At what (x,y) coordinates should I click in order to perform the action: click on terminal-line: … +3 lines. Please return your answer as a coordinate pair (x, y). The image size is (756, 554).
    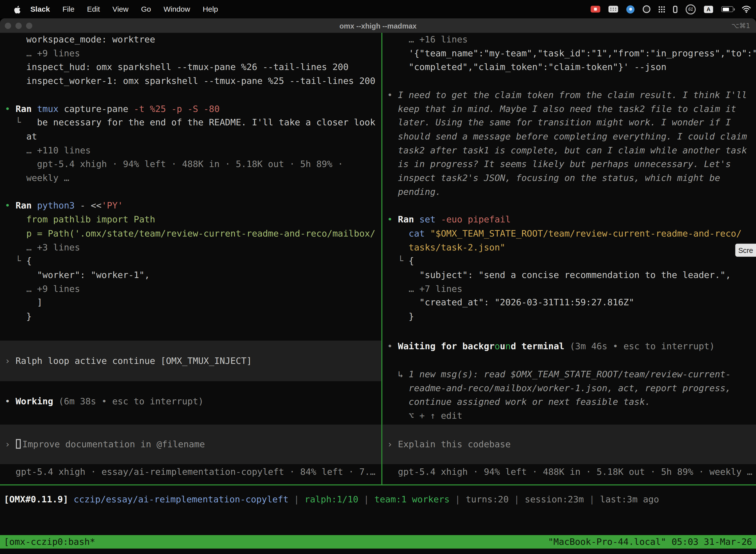
    Looking at the image, I should click on (193, 247).